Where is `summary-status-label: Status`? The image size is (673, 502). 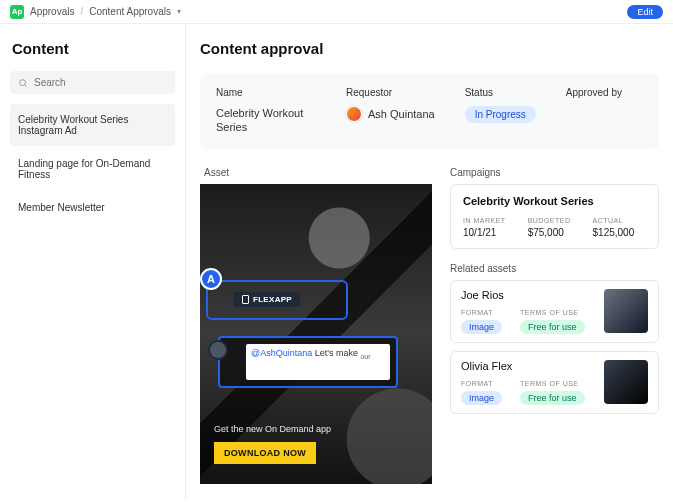
summary-status-label: Status is located at coordinates (500, 92).